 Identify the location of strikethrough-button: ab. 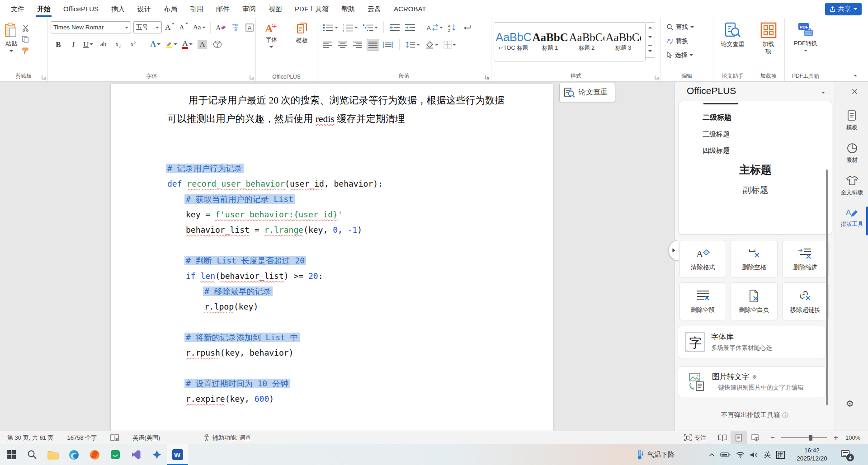
(103, 44).